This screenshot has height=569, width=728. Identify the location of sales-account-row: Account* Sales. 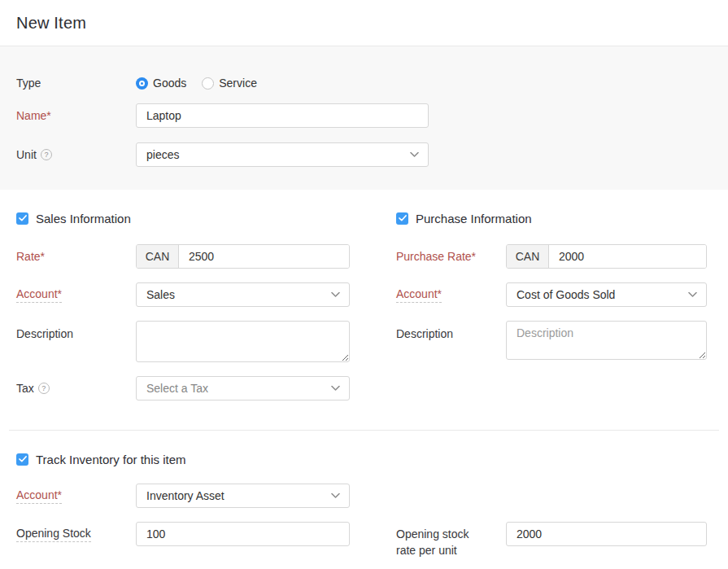
(183, 295).